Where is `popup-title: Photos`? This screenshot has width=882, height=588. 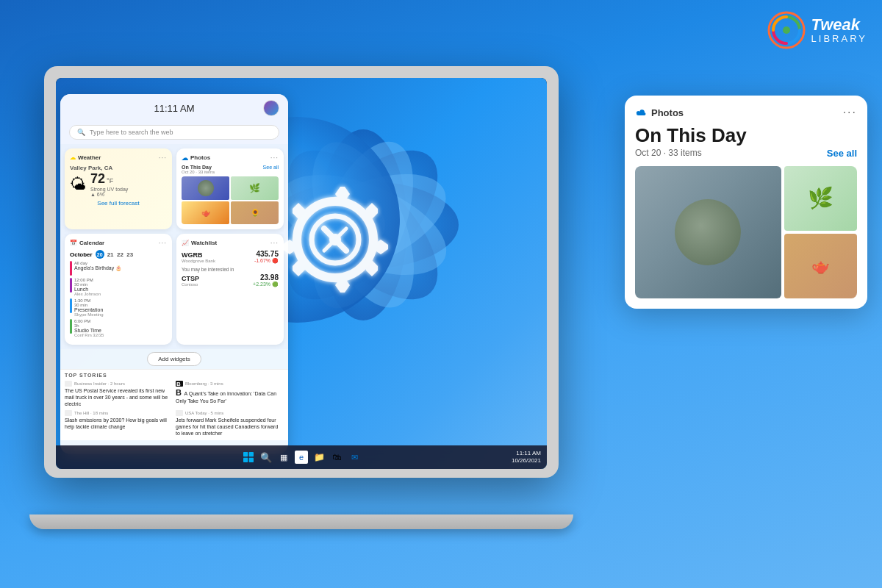 popup-title: Photos is located at coordinates (659, 112).